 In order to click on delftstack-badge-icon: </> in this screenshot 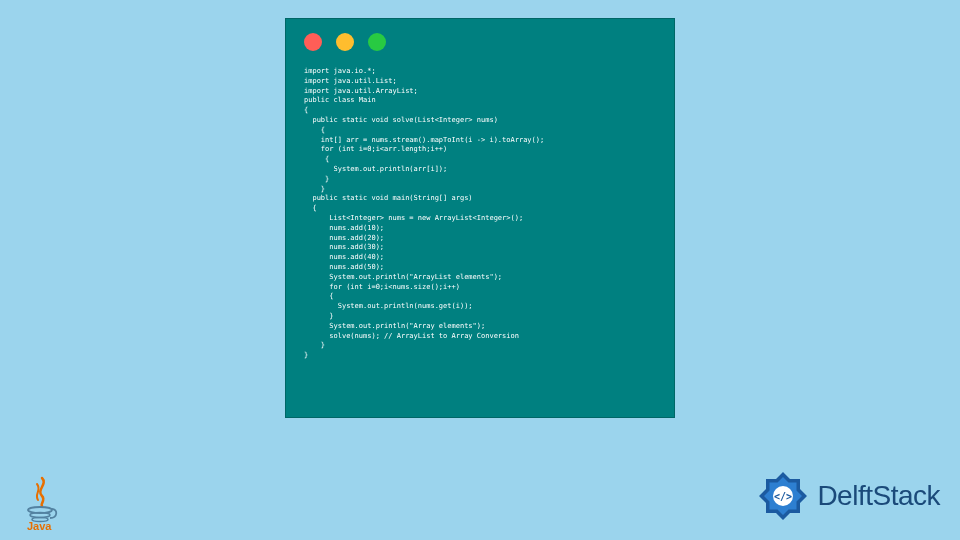, I will do `click(783, 496)`.